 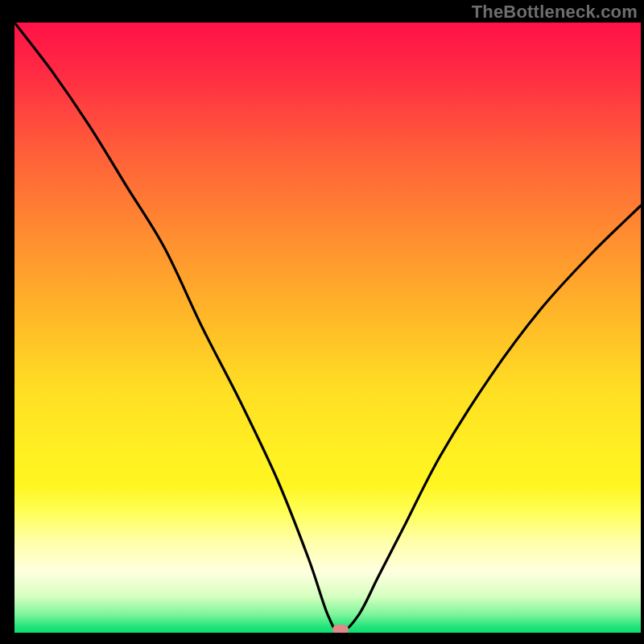 What do you see at coordinates (341, 629) in the screenshot?
I see `optimum-marker` at bounding box center [341, 629].